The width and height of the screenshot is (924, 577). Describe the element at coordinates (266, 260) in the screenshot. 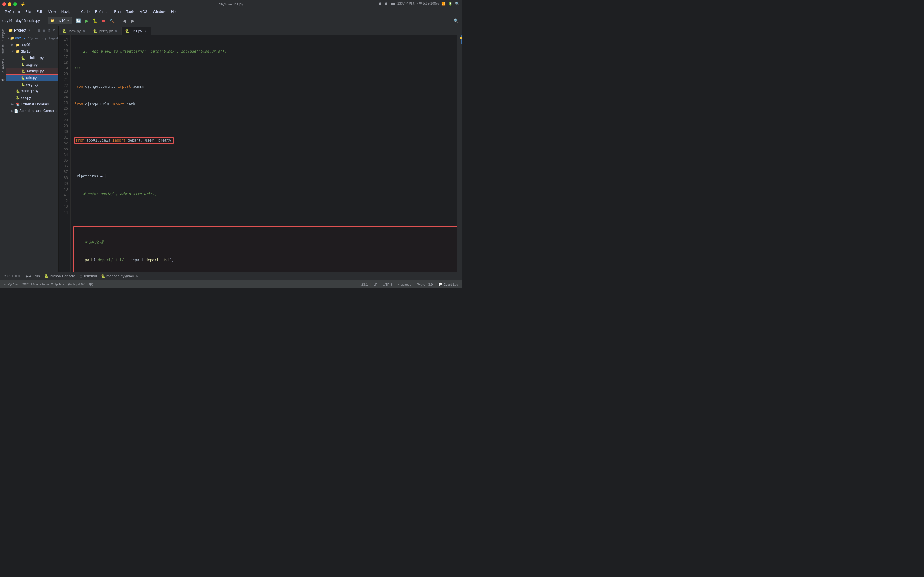

I see `code-line-25: path('depart/list/', depart.depart_list)…` at that location.